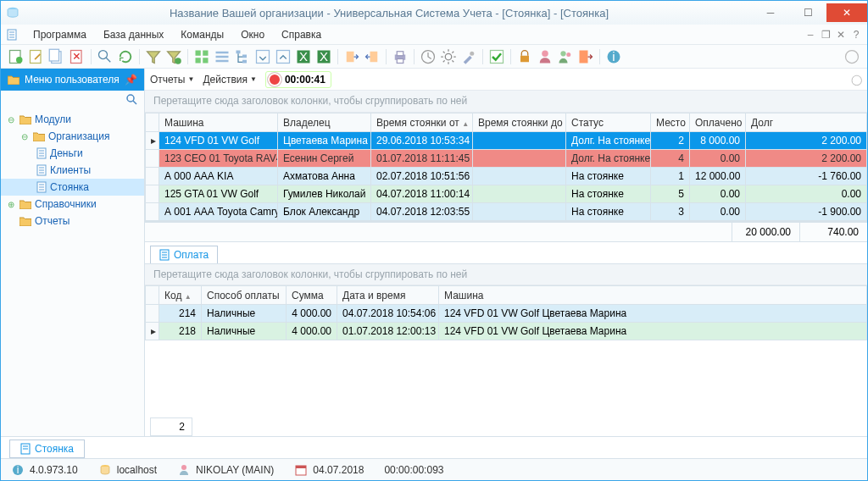 The image size is (868, 481). Describe the element at coordinates (847, 13) in the screenshot. I see `close-button: ✕` at that location.